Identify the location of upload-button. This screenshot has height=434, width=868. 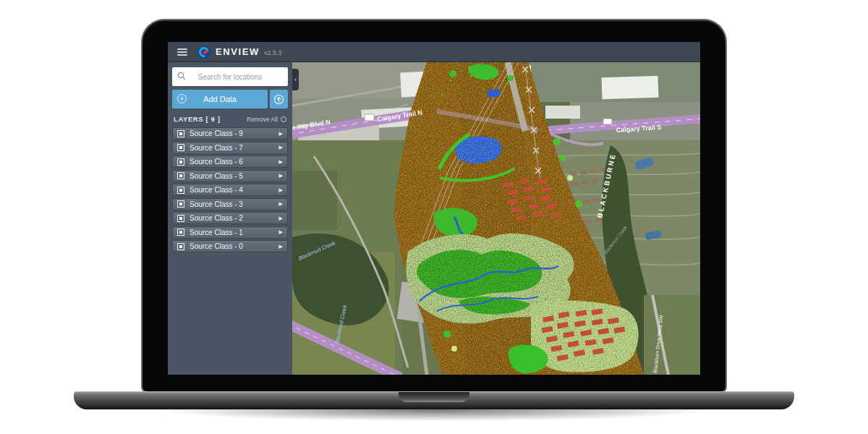
(279, 99).